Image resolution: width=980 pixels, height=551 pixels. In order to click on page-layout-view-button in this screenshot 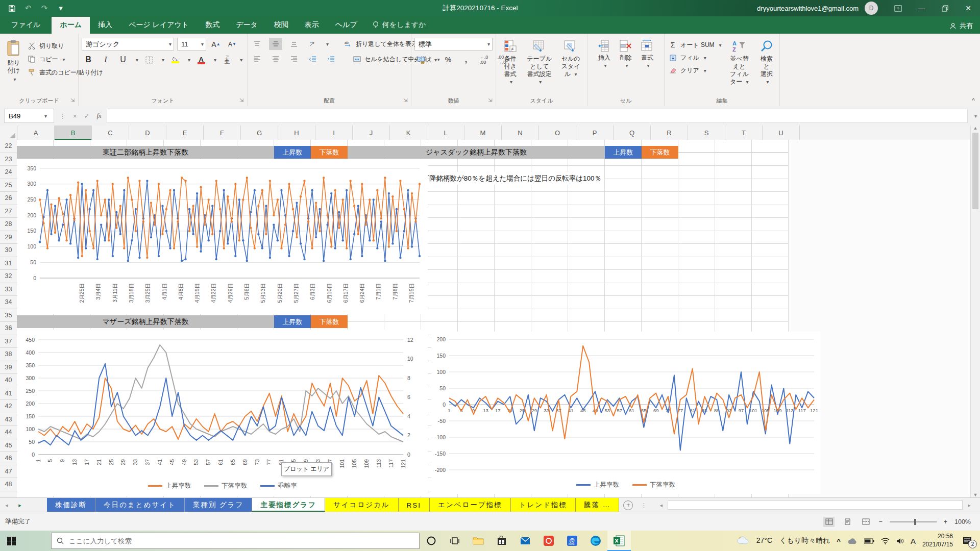, I will do `click(847, 522)`.